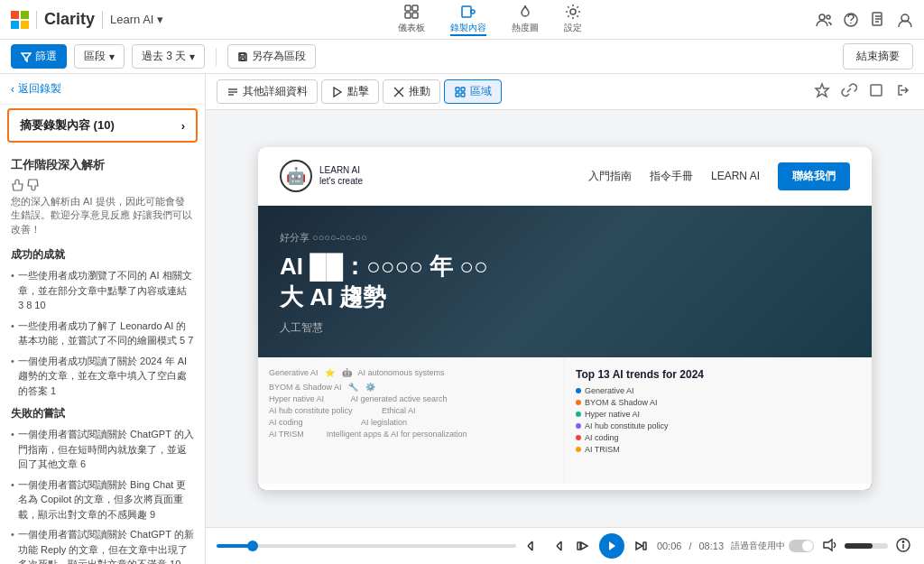 The image size is (924, 564). Describe the element at coordinates (905, 20) in the screenshot. I see `account-icon` at that location.